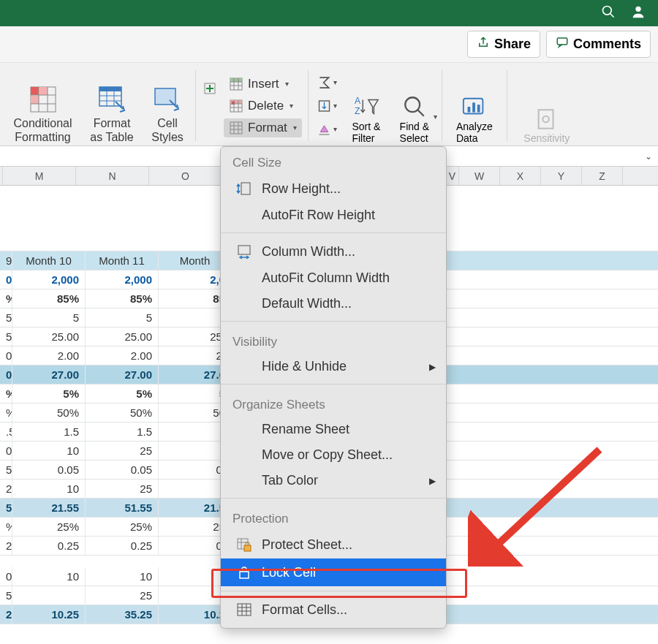 This screenshot has height=644, width=658. What do you see at coordinates (113, 175) in the screenshot?
I see `col-N: N` at bounding box center [113, 175].